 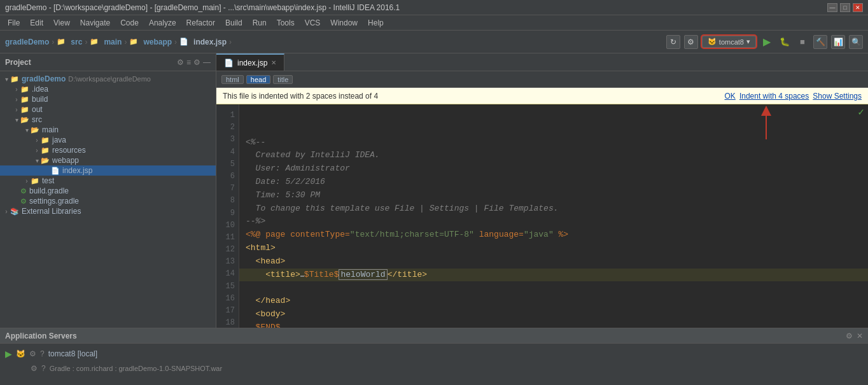 What do you see at coordinates (134, 42) in the screenshot?
I see `webapp-folder-icon: 📁` at bounding box center [134, 42].